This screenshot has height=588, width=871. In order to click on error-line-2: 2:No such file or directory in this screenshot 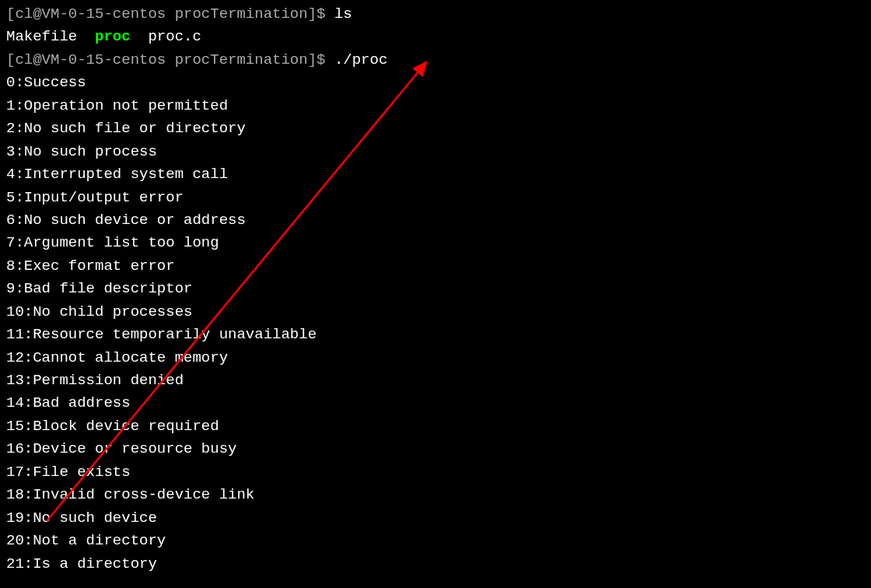, I will do `click(436, 129)`.